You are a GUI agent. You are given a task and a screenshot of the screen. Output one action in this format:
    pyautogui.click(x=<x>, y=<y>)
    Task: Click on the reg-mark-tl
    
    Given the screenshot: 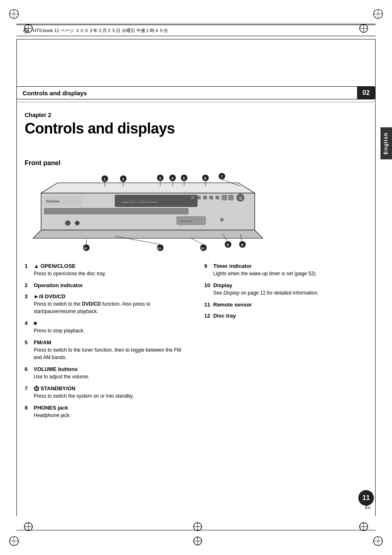 What is the action you would take?
    pyautogui.click(x=14, y=14)
    